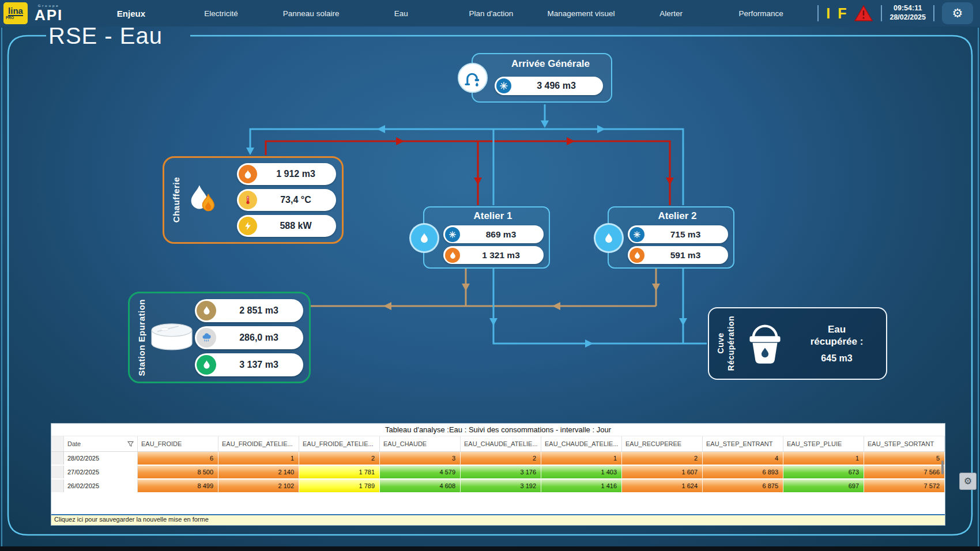  Describe the element at coordinates (662, 486) in the screenshot. I see `table-cell: 1 624` at that location.